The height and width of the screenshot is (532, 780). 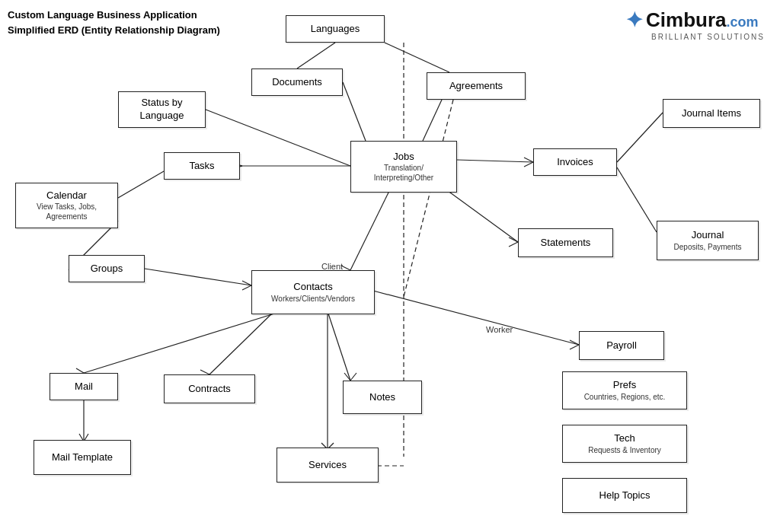 I want to click on box-payroll: Payroll, so click(x=622, y=346).